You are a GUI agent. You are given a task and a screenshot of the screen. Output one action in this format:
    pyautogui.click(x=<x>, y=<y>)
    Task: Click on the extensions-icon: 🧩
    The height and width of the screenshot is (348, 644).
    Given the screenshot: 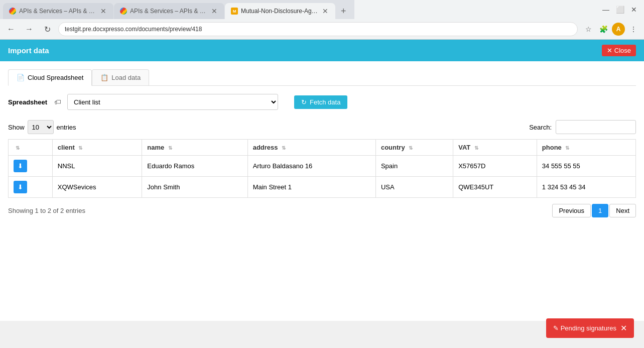 What is the action you would take?
    pyautogui.click(x=603, y=29)
    